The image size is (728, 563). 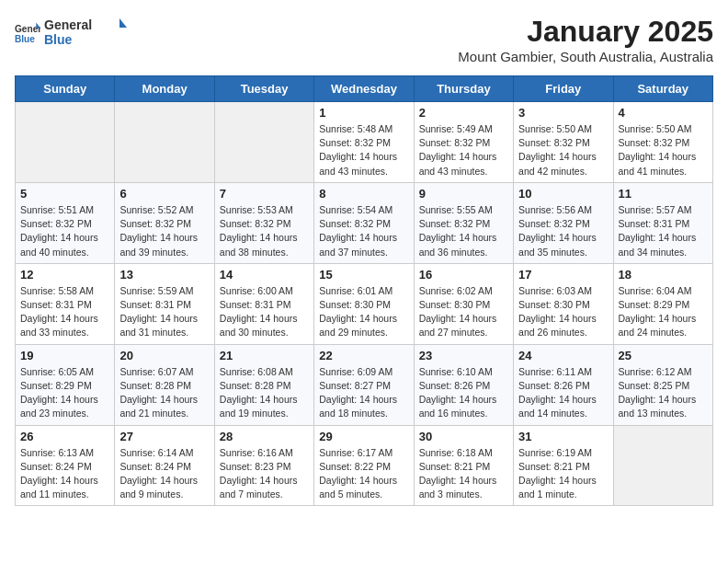 I want to click on calendar-cell: 8Sunrise: 5:54 AMSunset: 8:32 PMDaylight…, so click(x=364, y=223).